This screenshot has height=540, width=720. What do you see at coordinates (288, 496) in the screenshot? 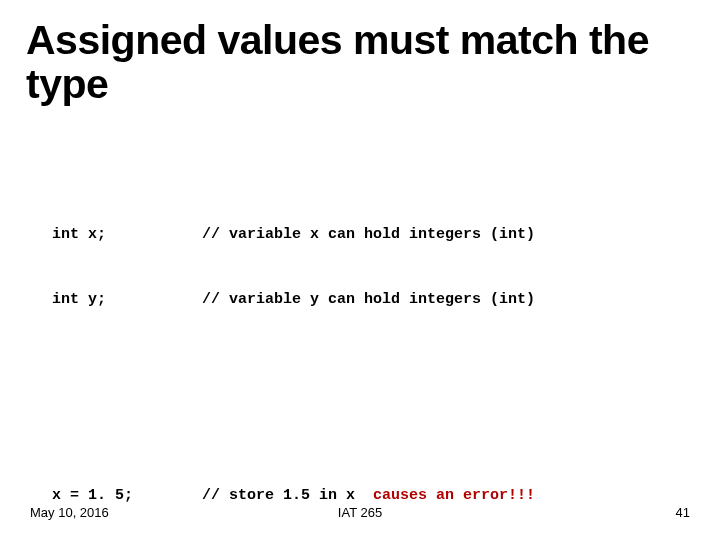
I see `code-comment: // store 1.5 in x` at bounding box center [288, 496].